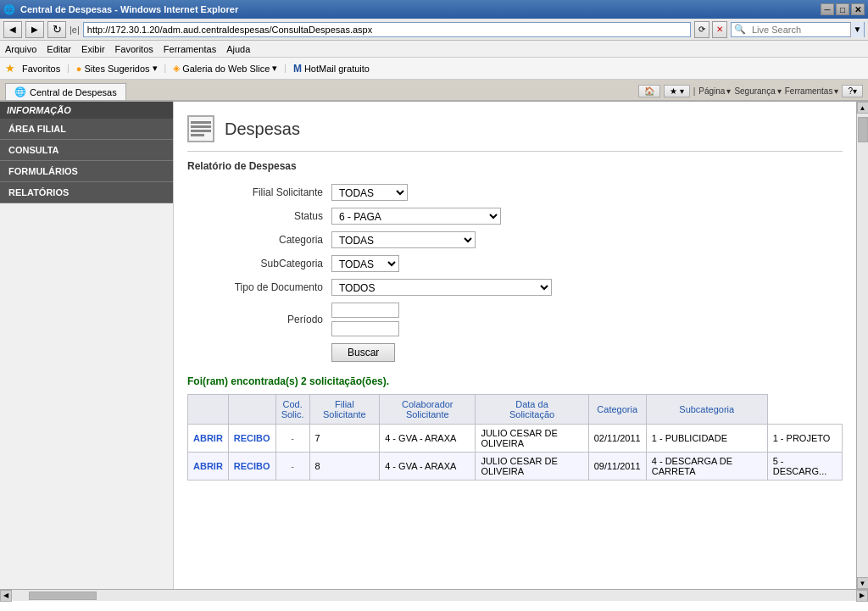 The height and width of the screenshot is (611, 868). Describe the element at coordinates (863, 583) in the screenshot. I see `scroll-down-button: ▼` at that location.